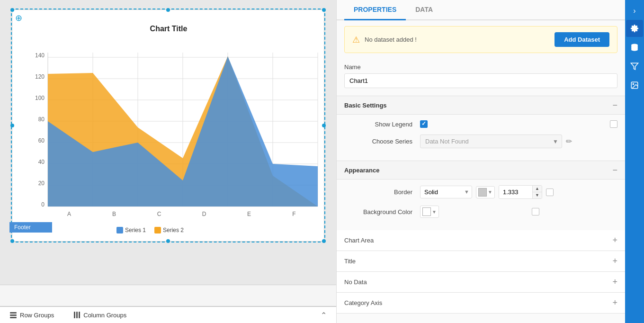 The width and height of the screenshot is (644, 323). What do you see at coordinates (635, 47) in the screenshot?
I see `database-svg` at bounding box center [635, 47].